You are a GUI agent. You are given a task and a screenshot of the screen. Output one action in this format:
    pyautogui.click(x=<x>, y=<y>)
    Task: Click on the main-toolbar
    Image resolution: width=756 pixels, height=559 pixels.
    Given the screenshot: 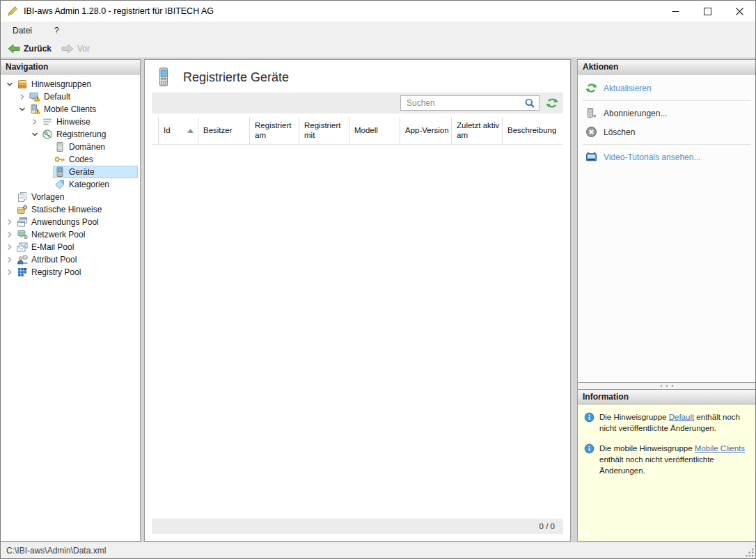 What is the action you would take?
    pyautogui.click(x=358, y=103)
    